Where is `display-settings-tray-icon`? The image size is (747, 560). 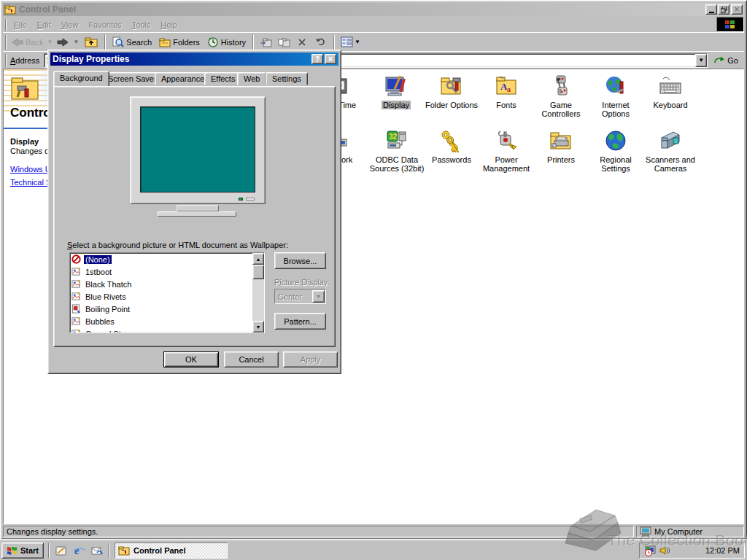
display-settings-tray-icon is located at coordinates (651, 551).